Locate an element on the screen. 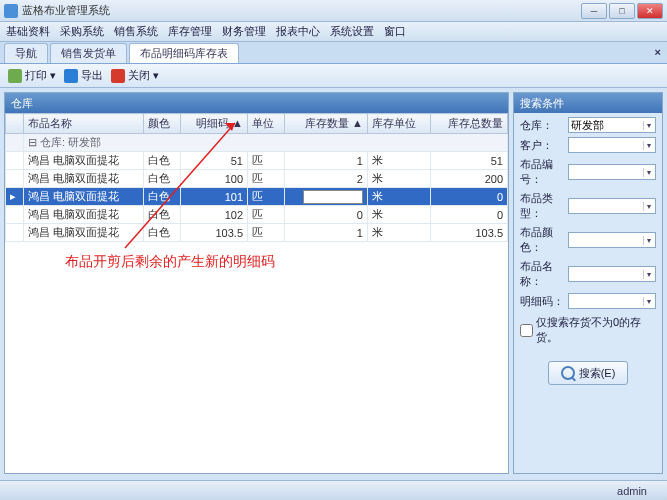  menu-item: 销售系统 is located at coordinates (136, 32).